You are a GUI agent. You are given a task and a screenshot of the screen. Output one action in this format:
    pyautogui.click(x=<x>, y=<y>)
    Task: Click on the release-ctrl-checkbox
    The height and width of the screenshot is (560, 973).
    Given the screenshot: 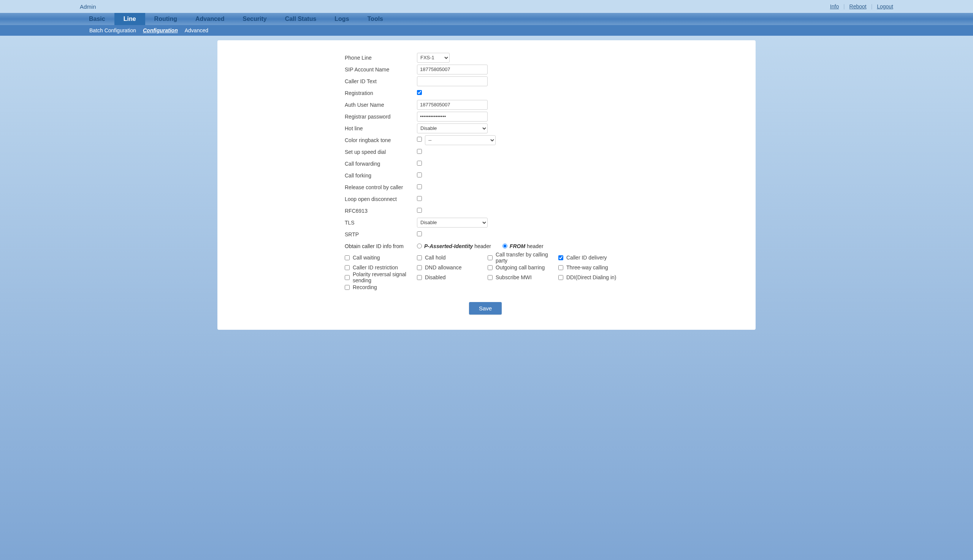 What is the action you would take?
    pyautogui.click(x=419, y=187)
    